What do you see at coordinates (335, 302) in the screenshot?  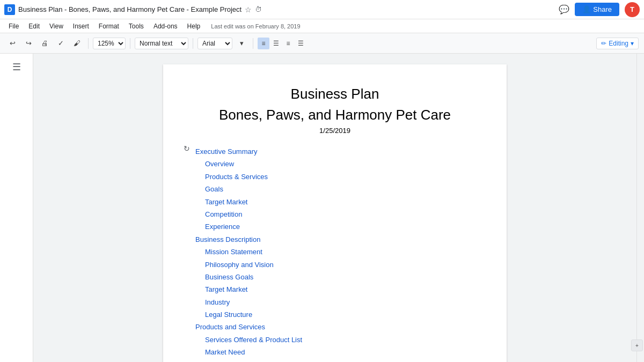 I see `toc-item: Industry` at bounding box center [335, 302].